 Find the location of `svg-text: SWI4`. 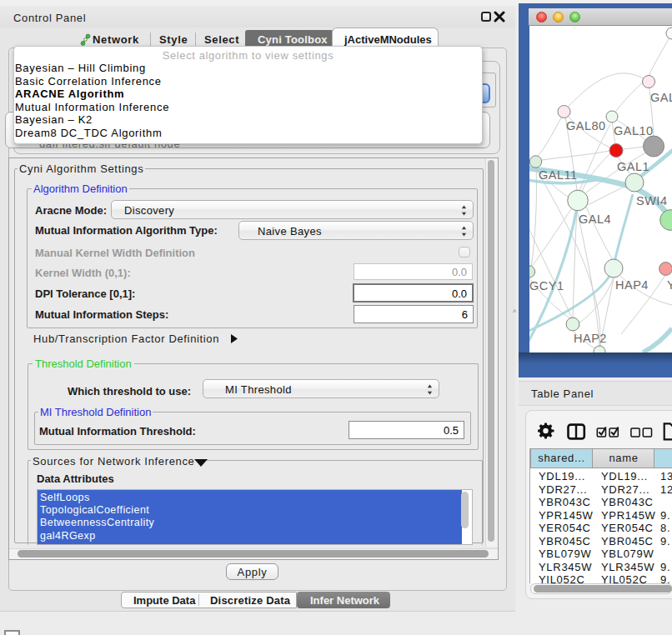

svg-text: SWI4 is located at coordinates (652, 201).